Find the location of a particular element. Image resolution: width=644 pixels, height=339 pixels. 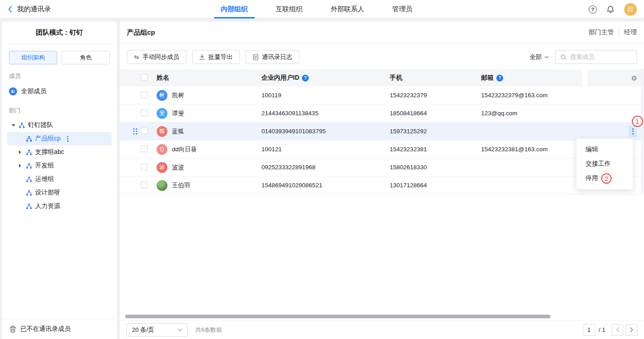

horizontal-scrollbar-thumb is located at coordinates (338, 316).